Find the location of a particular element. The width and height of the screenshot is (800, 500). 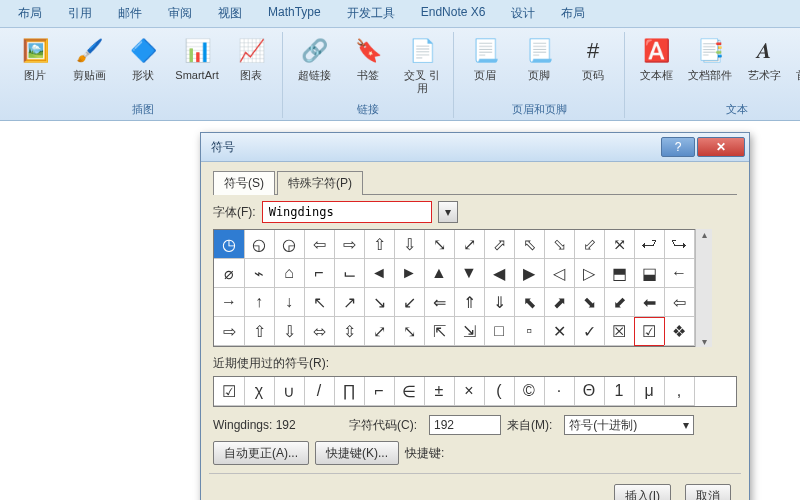

font-dropdown-arrow: ▾ is located at coordinates (448, 212).